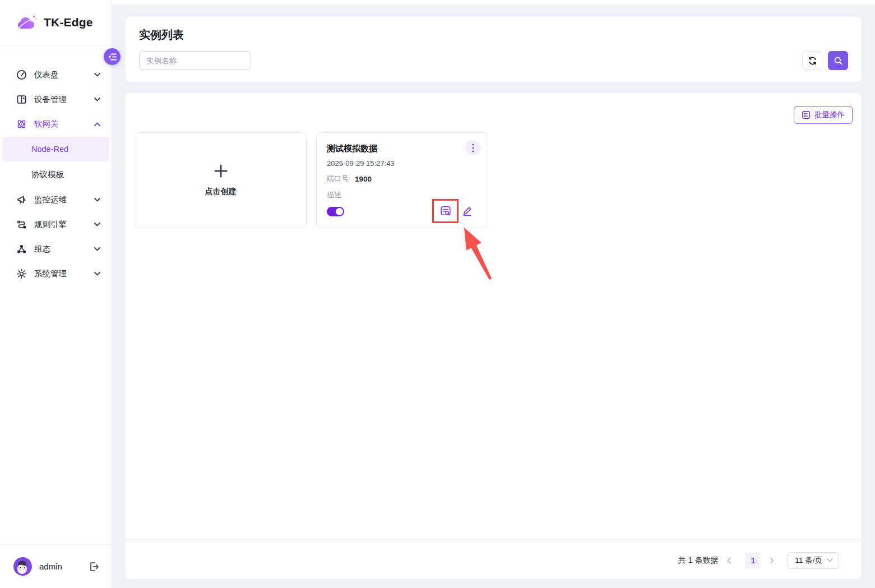 The image size is (875, 588). What do you see at coordinates (732, 561) in the screenshot?
I see `prev-page-icon` at bounding box center [732, 561].